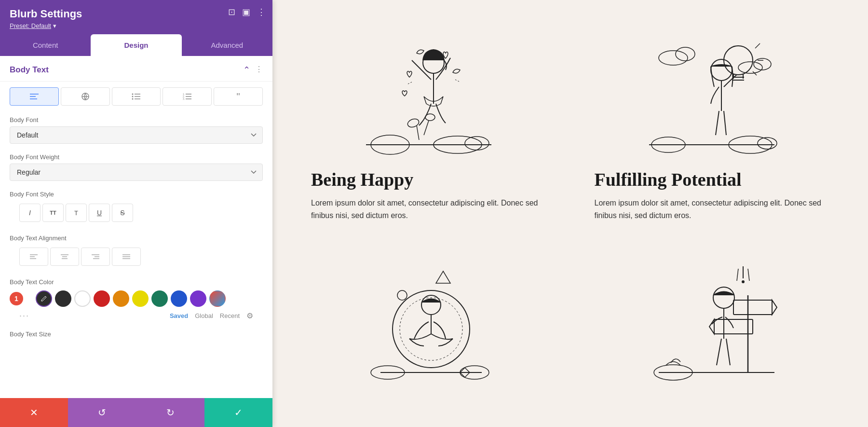  Describe the element at coordinates (45, 45) in the screenshot. I see `tab-content: Content` at that location.